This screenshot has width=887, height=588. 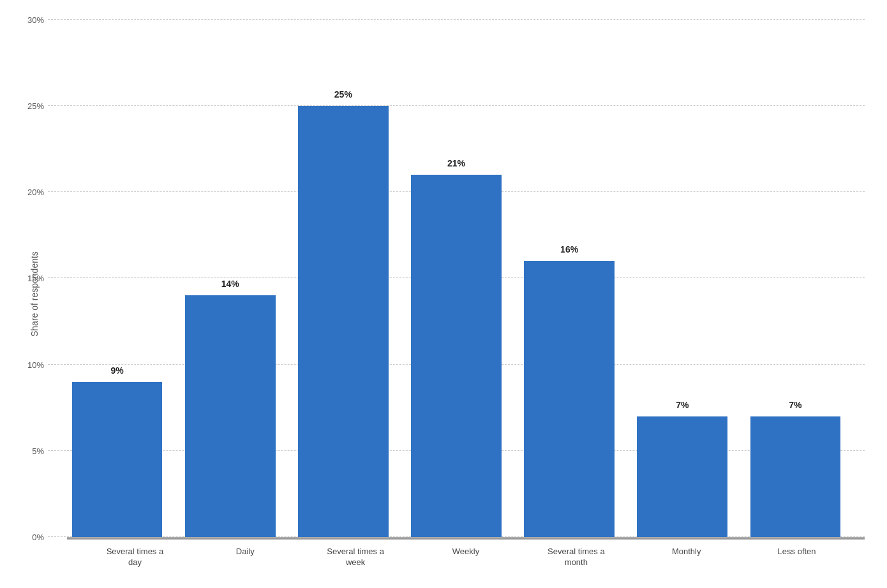 What do you see at coordinates (466, 554) in the screenshot?
I see `x-axis: Several times adayDailySeveral times awe…` at bounding box center [466, 554].